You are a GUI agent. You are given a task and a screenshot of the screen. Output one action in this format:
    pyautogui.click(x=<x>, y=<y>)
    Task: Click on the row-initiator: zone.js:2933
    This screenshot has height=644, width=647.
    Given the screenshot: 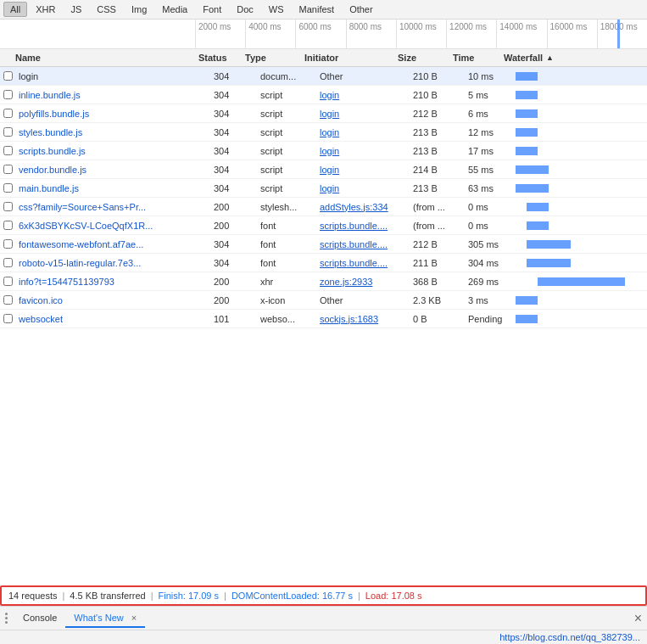 What is the action you would take?
    pyautogui.click(x=363, y=282)
    